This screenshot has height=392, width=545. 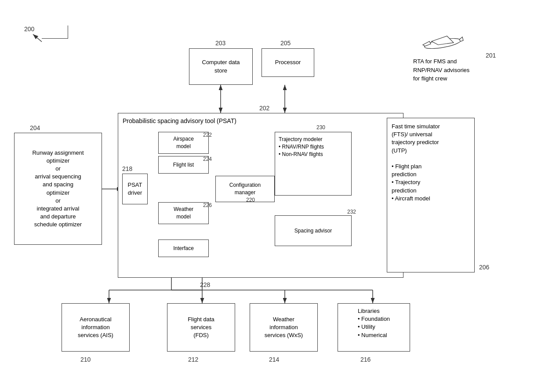 What do you see at coordinates (374, 327) in the screenshot?
I see `libraries-box: Libraries• Foundation• Utility• Numerica…` at bounding box center [374, 327].